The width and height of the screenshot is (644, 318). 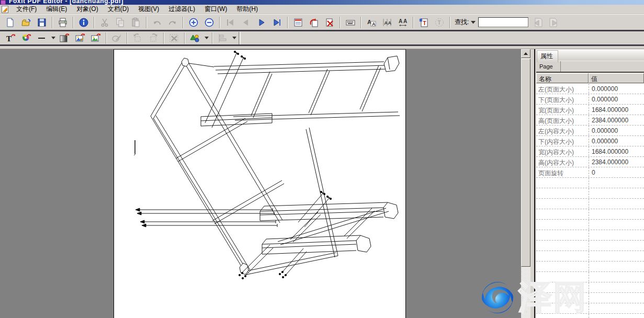 What do you see at coordinates (387, 22) in the screenshot?
I see `letter-width-icon: AA` at bounding box center [387, 22].